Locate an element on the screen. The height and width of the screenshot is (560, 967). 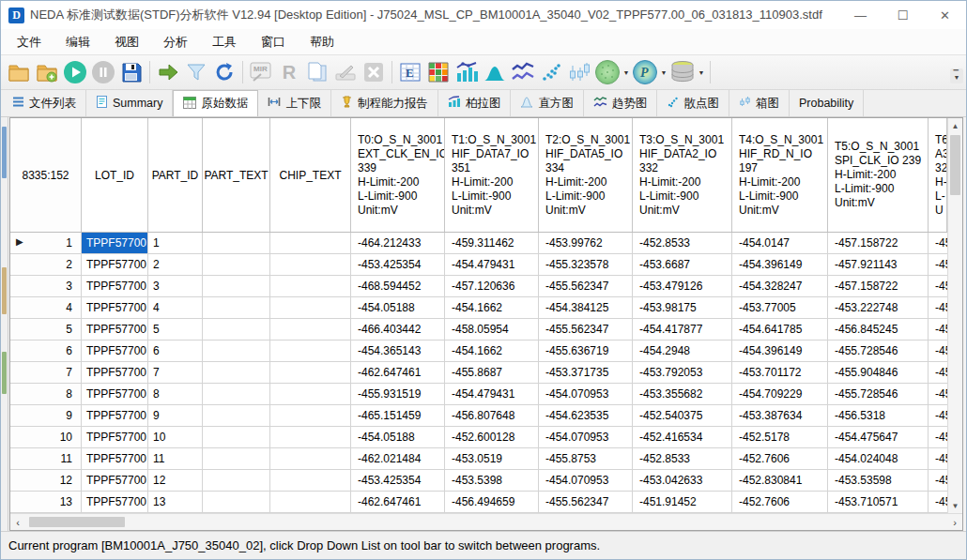
test-value-cell: -455.8753 is located at coordinates (586, 460).